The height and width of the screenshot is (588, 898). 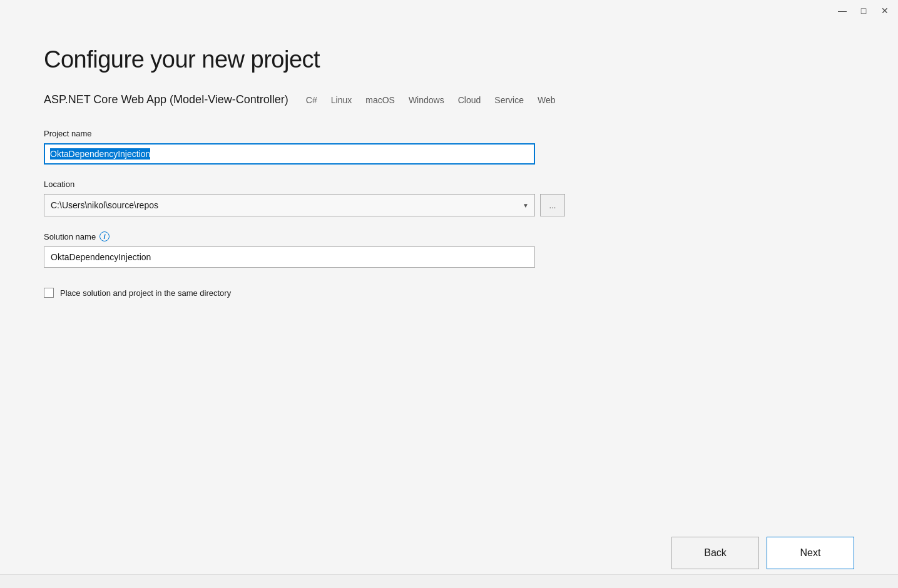 I want to click on back-button: Back, so click(x=715, y=553).